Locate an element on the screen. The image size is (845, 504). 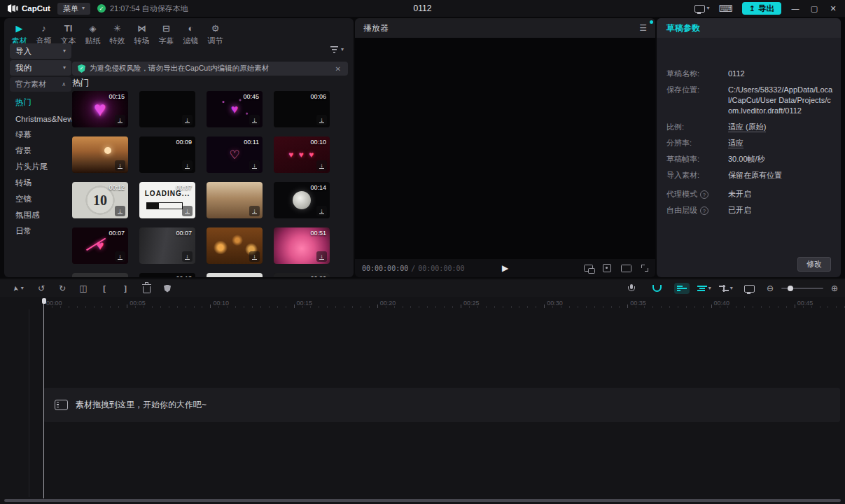
sidebar-category-item: 片头片尾 is located at coordinates (41, 167).